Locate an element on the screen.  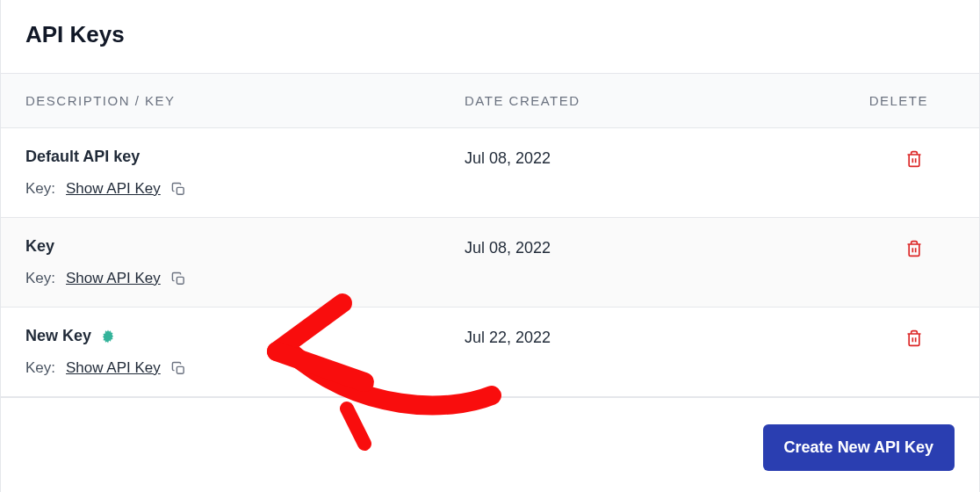
new-badge-icon is located at coordinates (108, 336).